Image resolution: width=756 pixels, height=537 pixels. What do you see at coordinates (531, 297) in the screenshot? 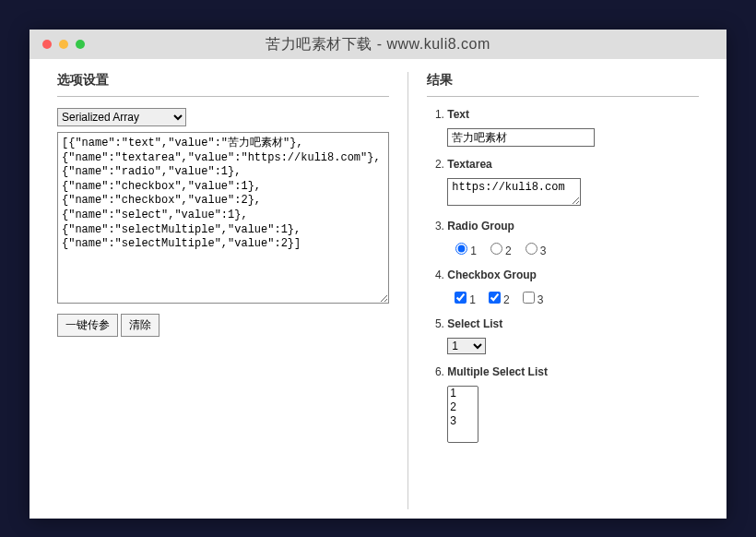
I see `checkbox-option: 3` at bounding box center [531, 297].